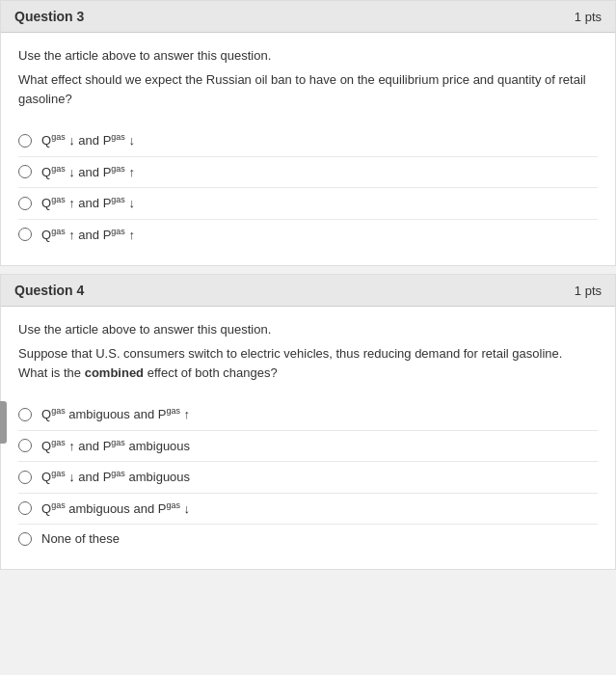 This screenshot has height=675, width=616. I want to click on radio-q4-opt3, so click(25, 477).